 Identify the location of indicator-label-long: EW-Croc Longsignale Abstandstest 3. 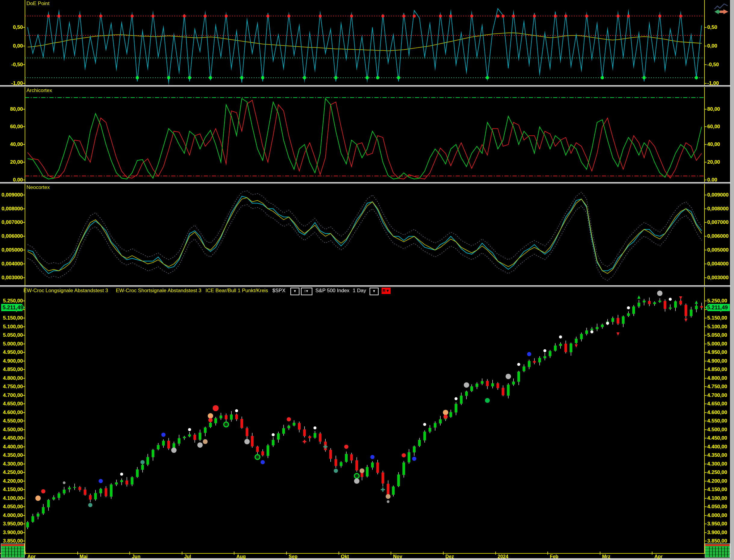
(66, 291).